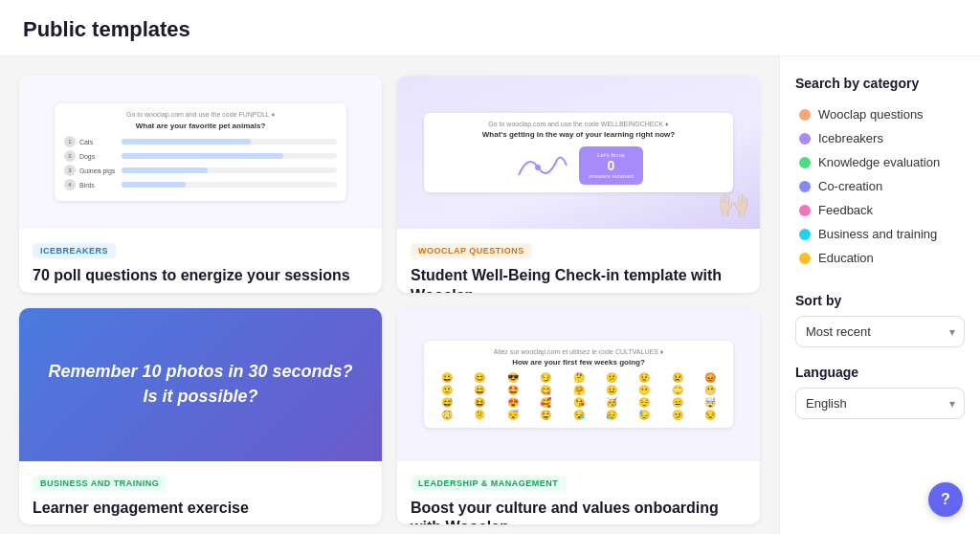 This screenshot has height=534, width=980. What do you see at coordinates (75, 251) in the screenshot?
I see `card-1-tag: ICEBREAKERS` at bounding box center [75, 251].